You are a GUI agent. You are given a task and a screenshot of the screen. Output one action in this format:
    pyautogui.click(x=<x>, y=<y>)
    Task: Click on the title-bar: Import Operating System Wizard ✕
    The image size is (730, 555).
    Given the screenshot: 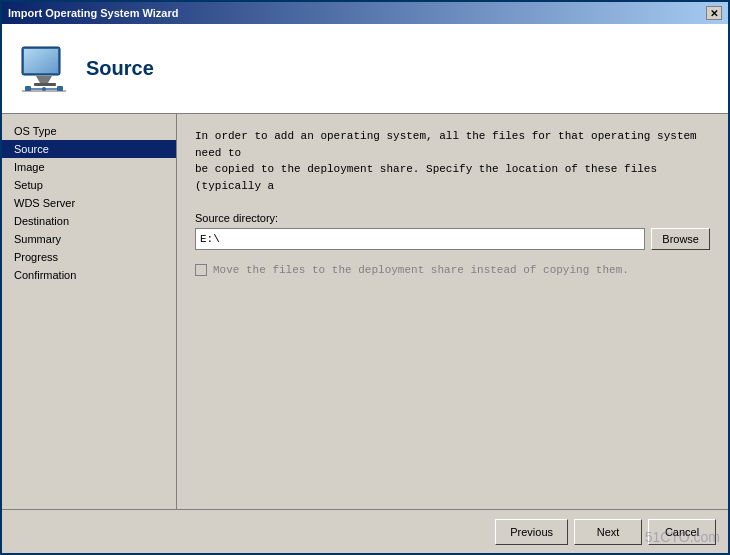 What is the action you would take?
    pyautogui.click(x=365, y=13)
    